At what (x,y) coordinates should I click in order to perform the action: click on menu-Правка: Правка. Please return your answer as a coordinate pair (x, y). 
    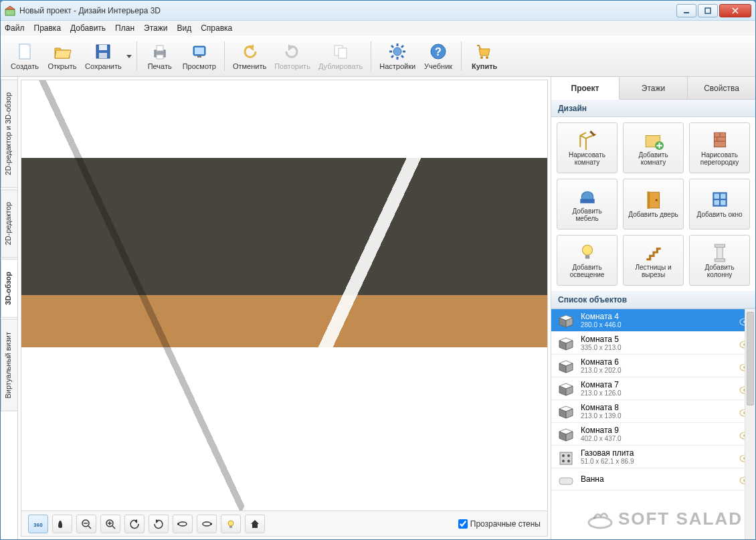
    Looking at the image, I should click on (48, 28).